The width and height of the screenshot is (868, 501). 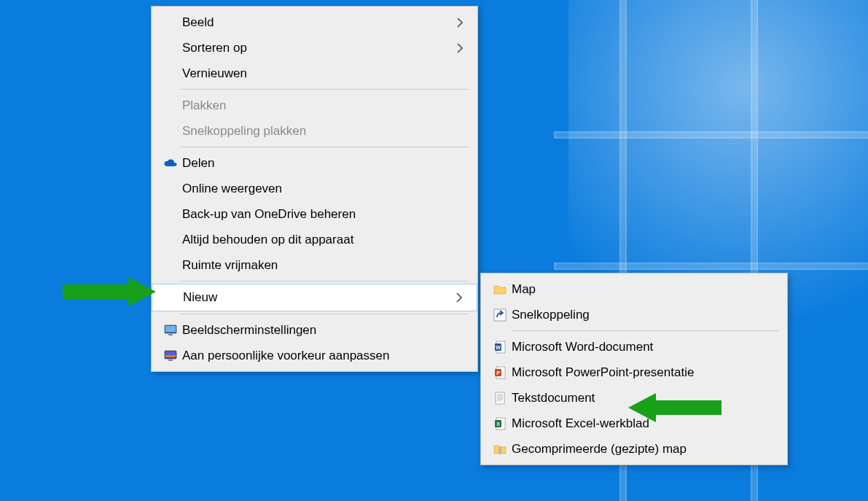 I want to click on menu-item-label: Nieuw, so click(x=316, y=298).